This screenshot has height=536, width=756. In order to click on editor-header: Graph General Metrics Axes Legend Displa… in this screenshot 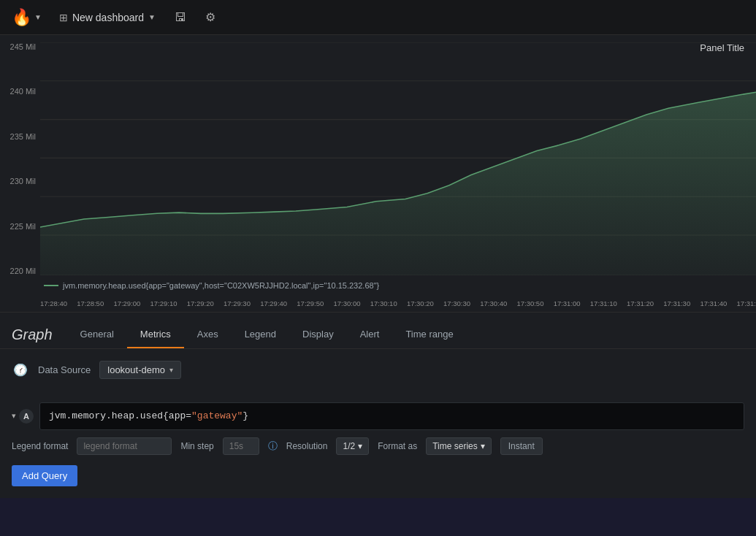, I will do `click(378, 331)`.